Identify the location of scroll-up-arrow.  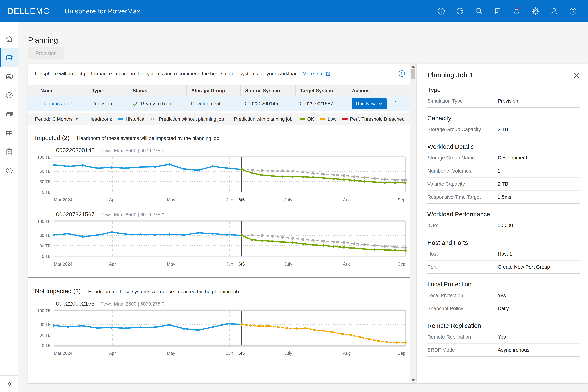
(413, 66).